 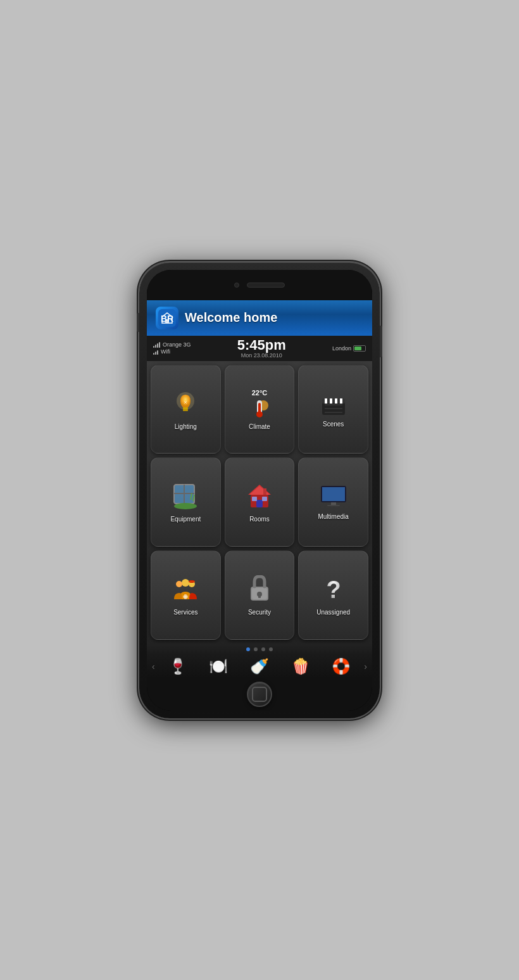 What do you see at coordinates (260, 405) in the screenshot?
I see `climate-icon: 22°C` at bounding box center [260, 405].